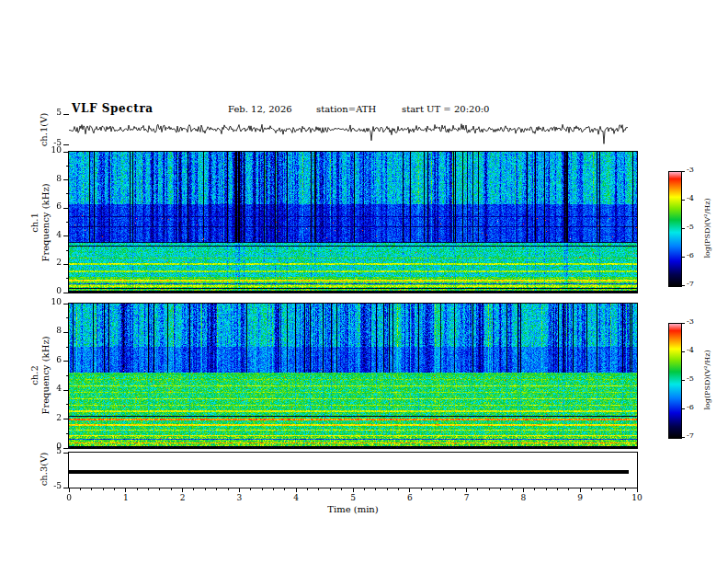 The image size is (728, 563). Describe the element at coordinates (51, 236) in the screenshot. I see `y-tick-label: 4` at that location.